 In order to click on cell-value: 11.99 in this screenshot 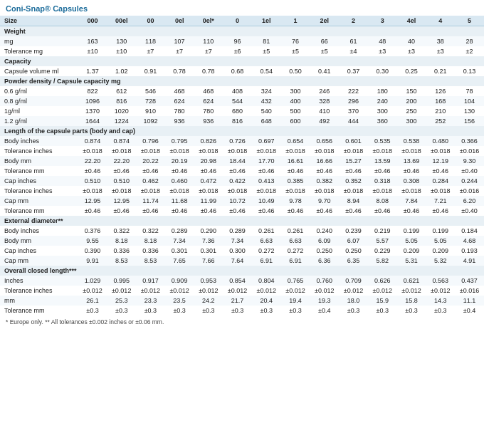, I will do `click(209, 201)`.